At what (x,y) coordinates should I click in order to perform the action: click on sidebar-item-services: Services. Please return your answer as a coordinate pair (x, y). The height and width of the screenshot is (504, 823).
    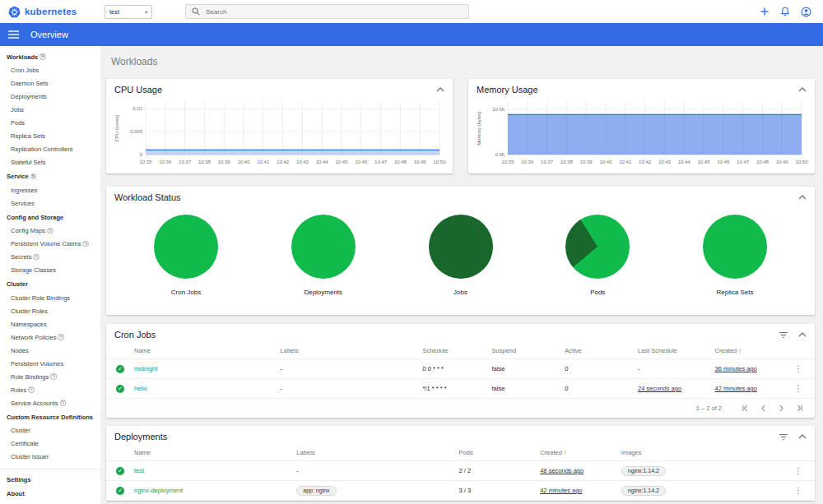
    Looking at the image, I should click on (50, 203).